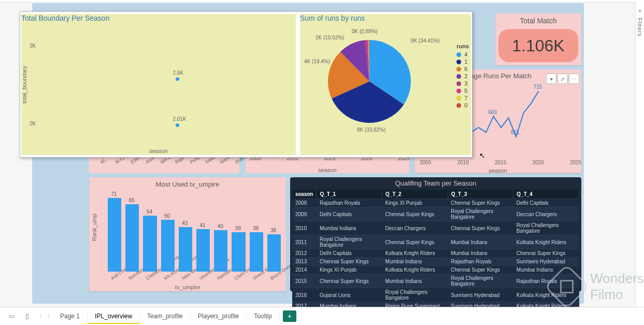  Describe the element at coordinates (27, 316) in the screenshot. I see `mobile-layout-icon: ▯` at that location.